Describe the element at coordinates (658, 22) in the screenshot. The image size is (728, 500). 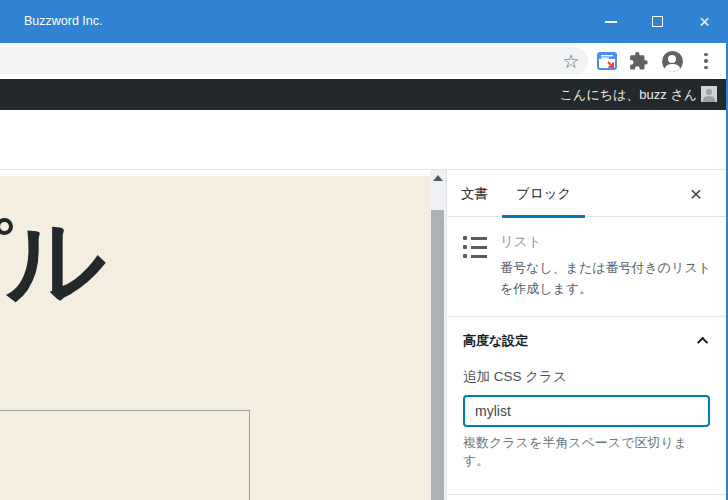
I see `maximize-button` at that location.